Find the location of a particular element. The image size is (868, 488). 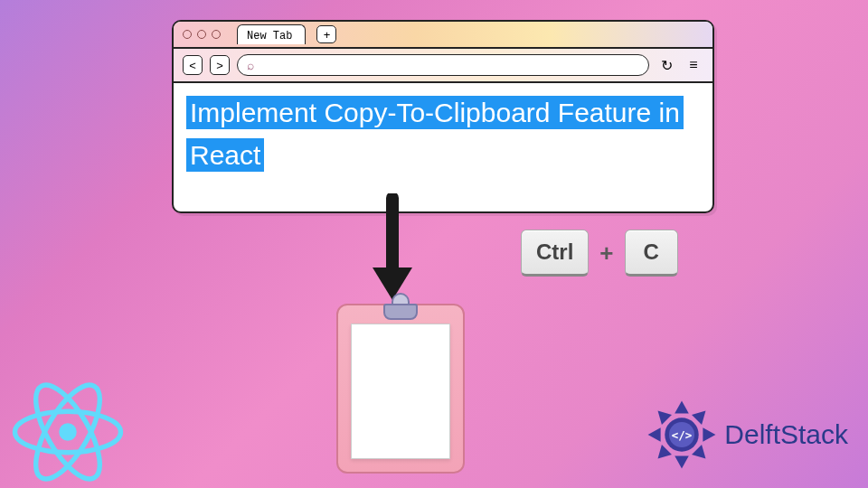

react-logo-icon is located at coordinates (68, 432).